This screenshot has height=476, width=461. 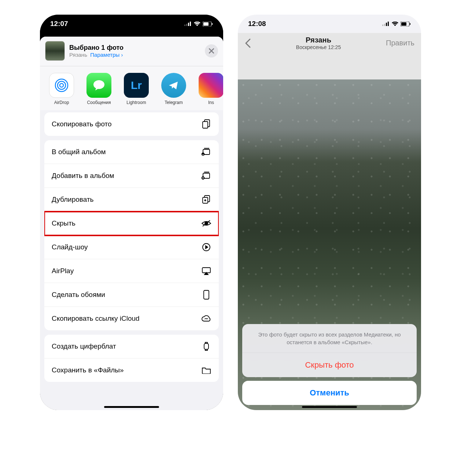 I want to click on lightroom-icon: Lr, so click(x=136, y=85).